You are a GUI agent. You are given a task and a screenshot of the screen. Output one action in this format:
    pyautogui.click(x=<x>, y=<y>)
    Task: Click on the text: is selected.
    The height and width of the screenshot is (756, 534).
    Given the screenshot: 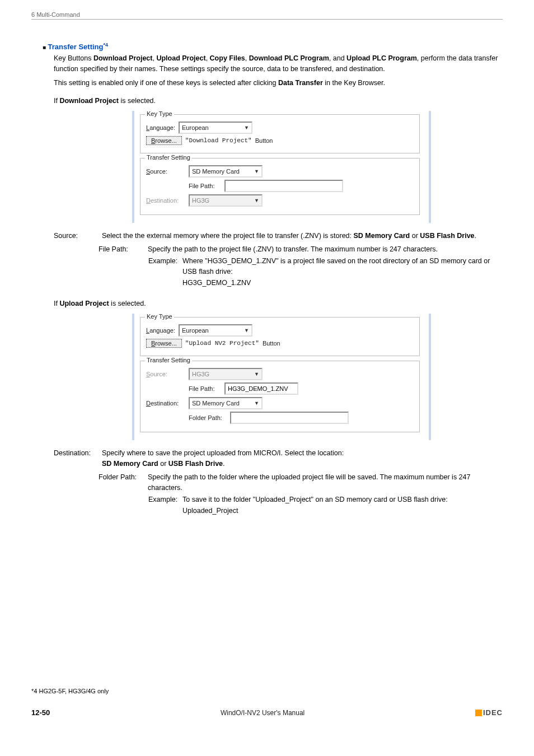 What is the action you would take?
    pyautogui.click(x=137, y=101)
    